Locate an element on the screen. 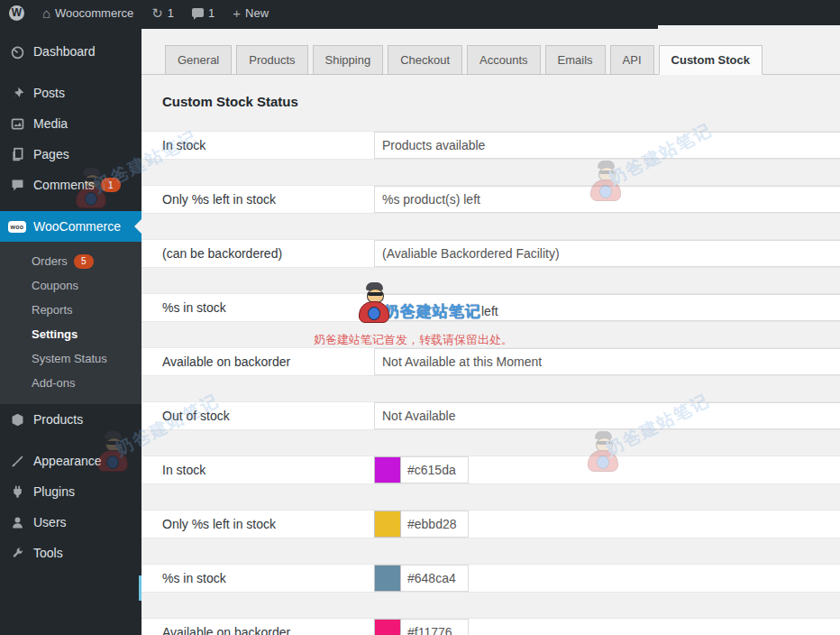 The image size is (840, 635). paintbrush-icon is located at coordinates (17, 461).